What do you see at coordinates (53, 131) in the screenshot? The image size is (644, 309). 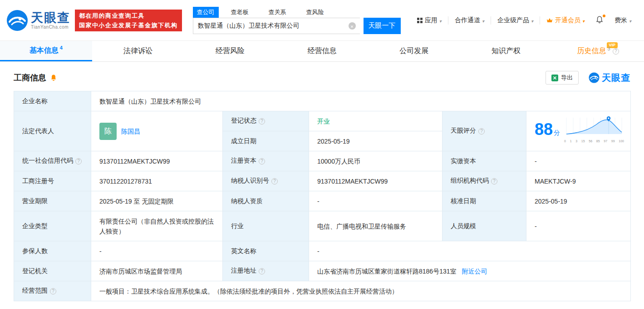 I see `legal-rep-label: 法定代表人` at bounding box center [53, 131].